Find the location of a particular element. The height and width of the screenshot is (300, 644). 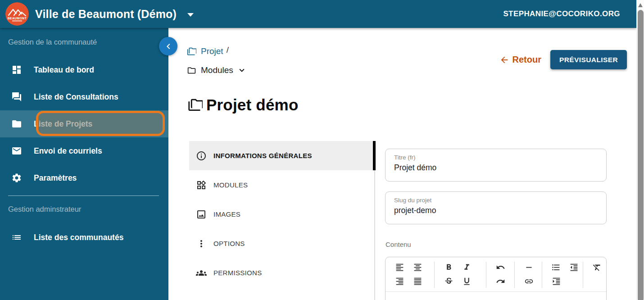

horizontal-rule-button is located at coordinates (529, 268).